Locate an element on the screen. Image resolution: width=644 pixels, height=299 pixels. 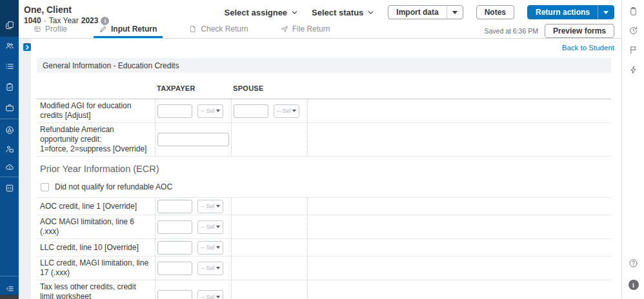
aoc-magi-select: -- Sel is located at coordinates (210, 227).